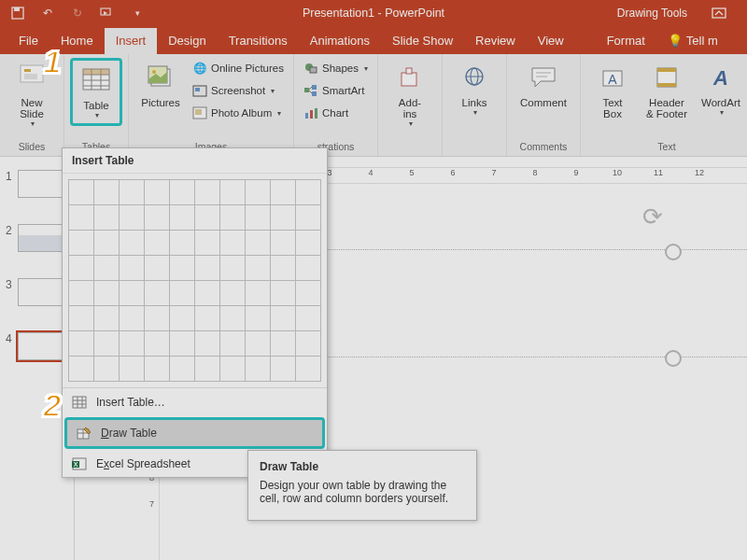 Image resolution: width=747 pixels, height=560 pixels. Describe the element at coordinates (422, 41) in the screenshot. I see `tab-slide-show: Slide Show` at that location.